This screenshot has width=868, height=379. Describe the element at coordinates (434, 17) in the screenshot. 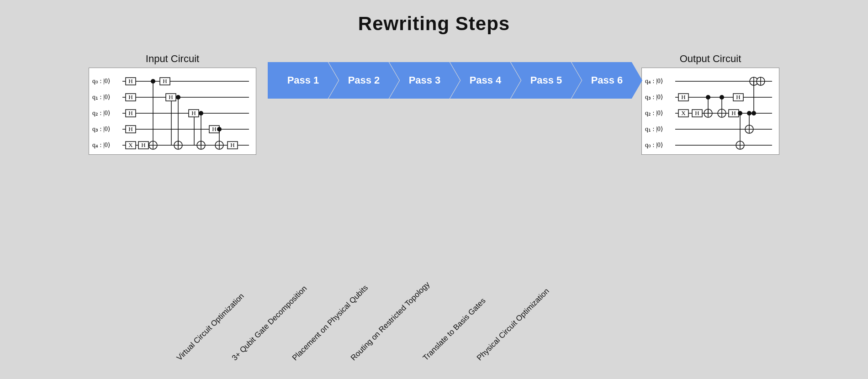

I see `main-title: Rewriting Steps` at that location.